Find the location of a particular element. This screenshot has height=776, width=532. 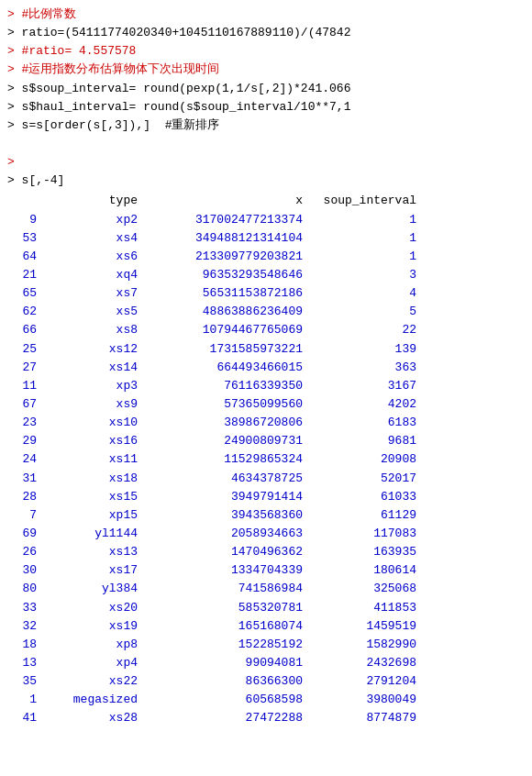

row-index: 7 is located at coordinates (24, 515).